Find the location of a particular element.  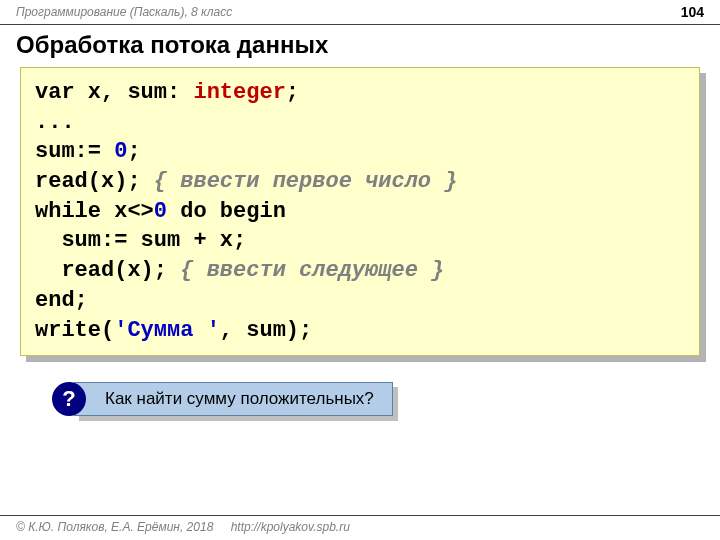

page-title: Обработка потока данных is located at coordinates (360, 49).